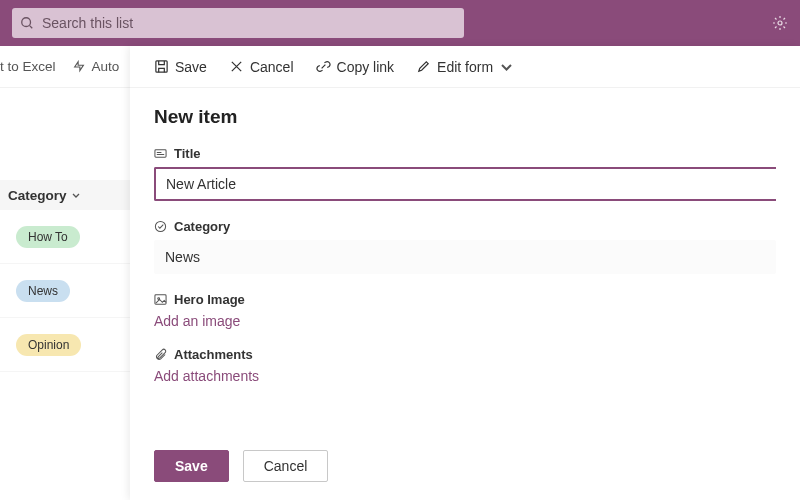 The height and width of the screenshot is (500, 800). I want to click on close-icon, so click(236, 66).